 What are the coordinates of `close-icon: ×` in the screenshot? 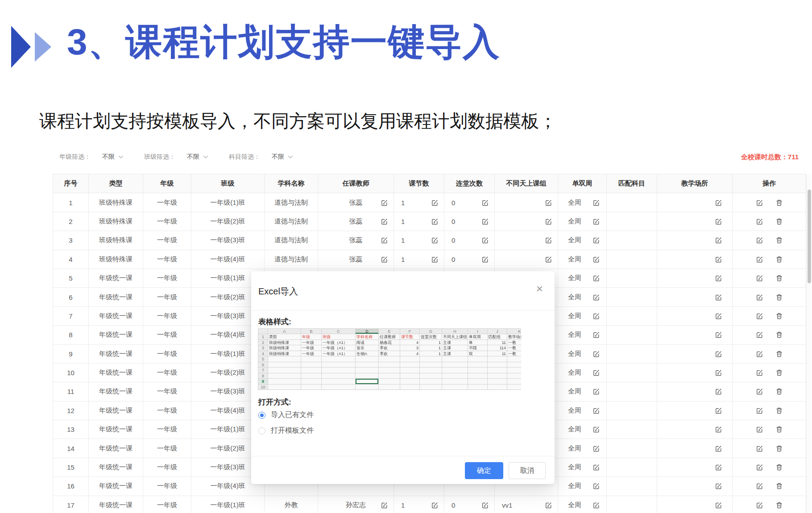 It's located at (540, 289).